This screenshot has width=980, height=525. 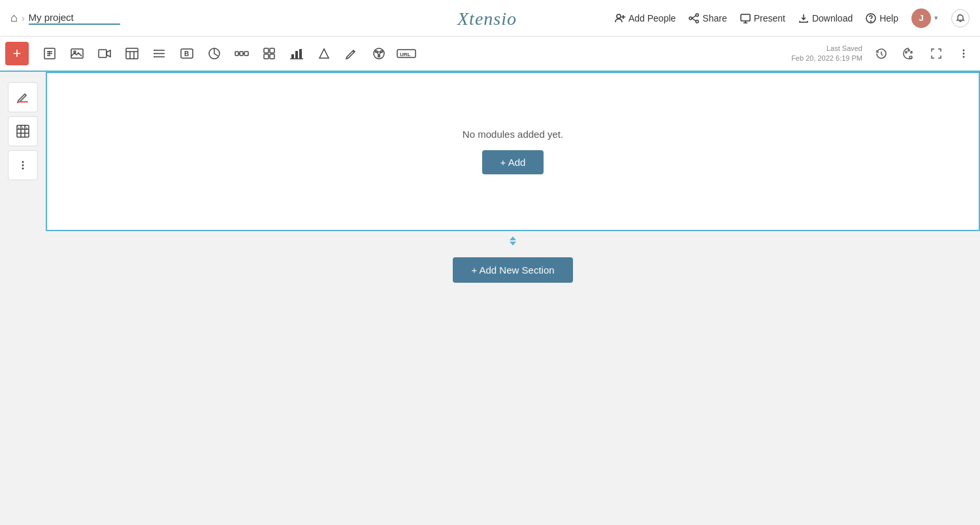 What do you see at coordinates (297, 54) in the screenshot?
I see `bar-chart-tool-button` at bounding box center [297, 54].